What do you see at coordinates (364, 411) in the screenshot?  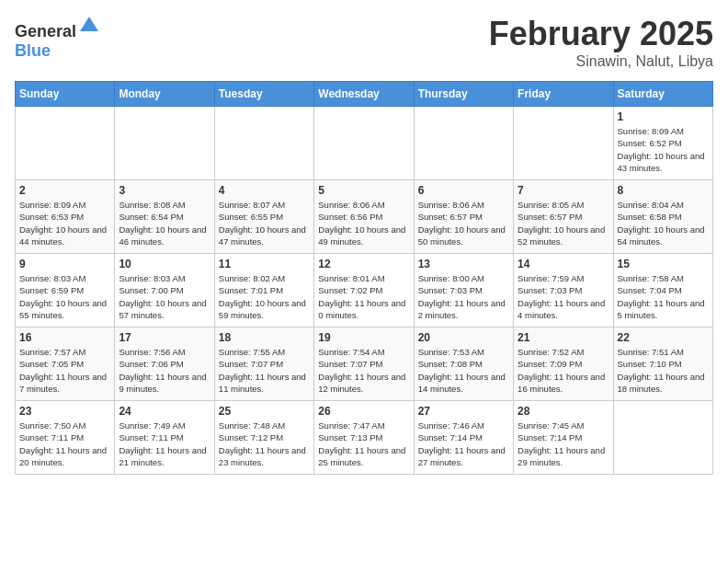 I see `day-number: 26` at bounding box center [364, 411].